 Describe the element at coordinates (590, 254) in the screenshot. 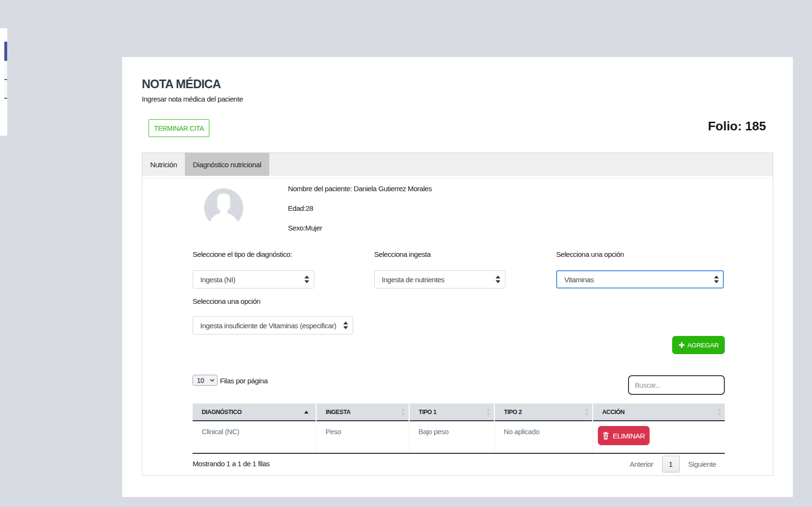

I see `option-label: Selecciona una opción` at that location.